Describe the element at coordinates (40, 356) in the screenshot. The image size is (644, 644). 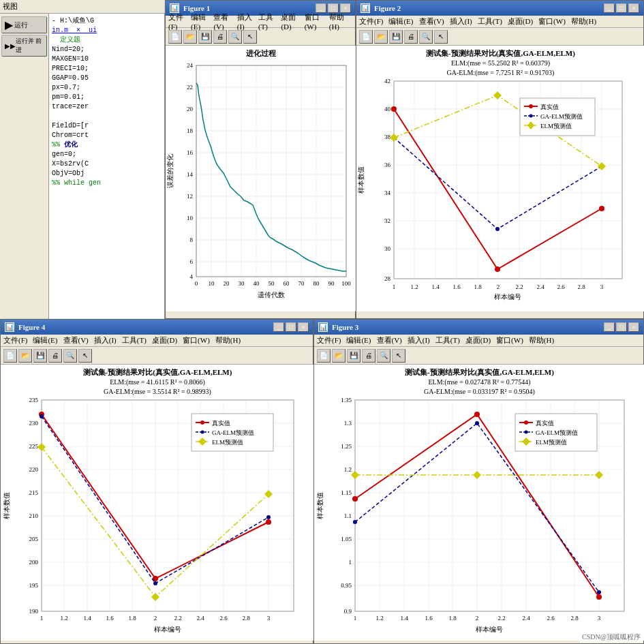
I see `fig4-tb-save: 💾` at that location.